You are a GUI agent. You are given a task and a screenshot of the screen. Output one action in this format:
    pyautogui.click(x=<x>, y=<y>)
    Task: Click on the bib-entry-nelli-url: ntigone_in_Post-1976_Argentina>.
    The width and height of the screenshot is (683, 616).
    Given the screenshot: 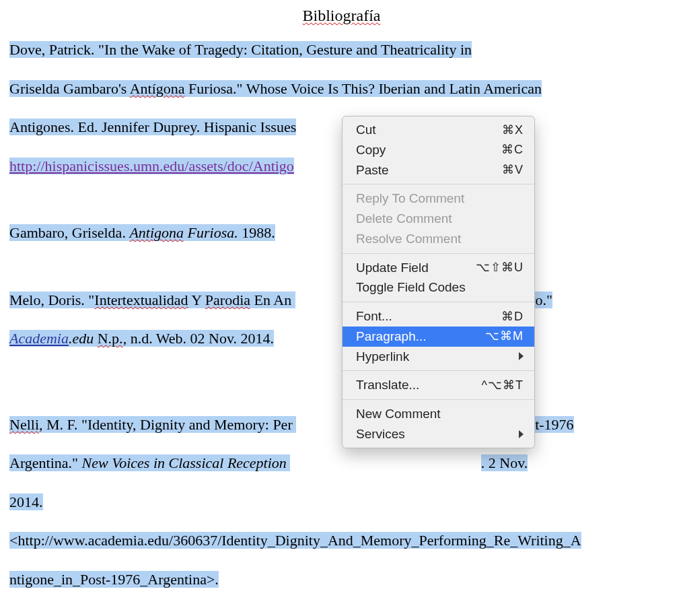 What is the action you would take?
    pyautogui.click(x=342, y=580)
    